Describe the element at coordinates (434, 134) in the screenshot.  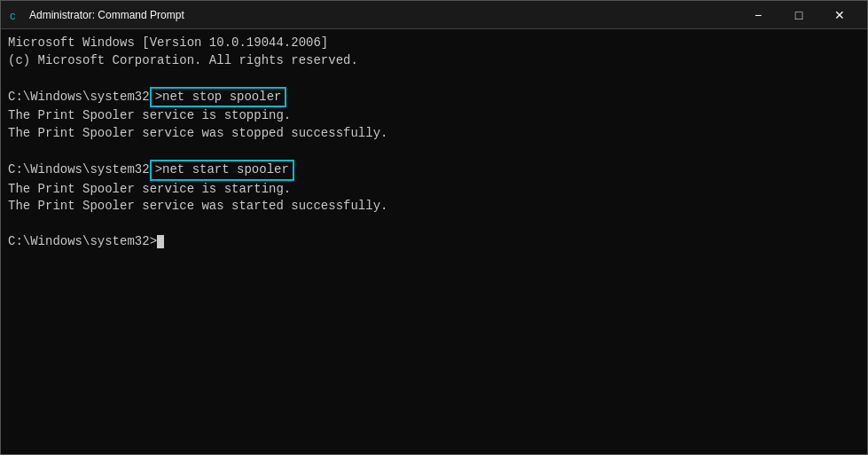
I see `line-6: The Print Spooler service was stopped su…` at that location.